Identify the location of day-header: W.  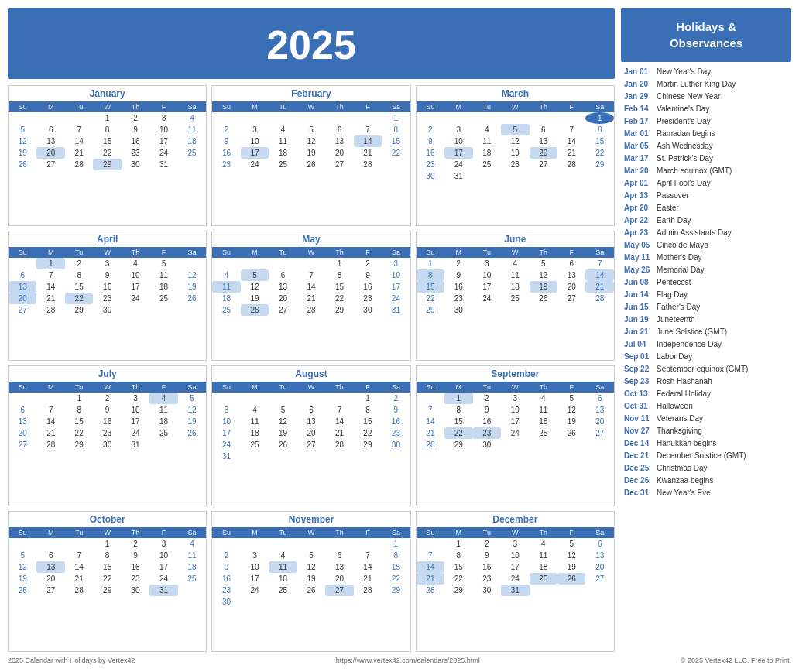
(515, 252).